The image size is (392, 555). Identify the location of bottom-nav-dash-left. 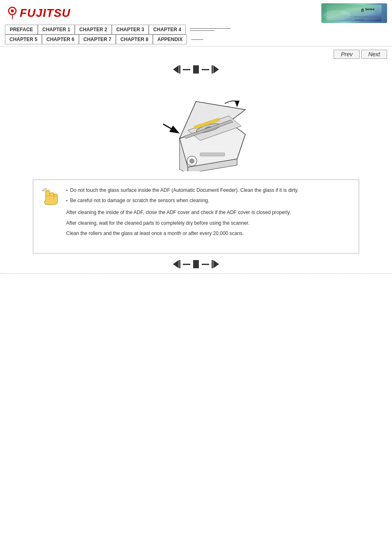
(187, 265).